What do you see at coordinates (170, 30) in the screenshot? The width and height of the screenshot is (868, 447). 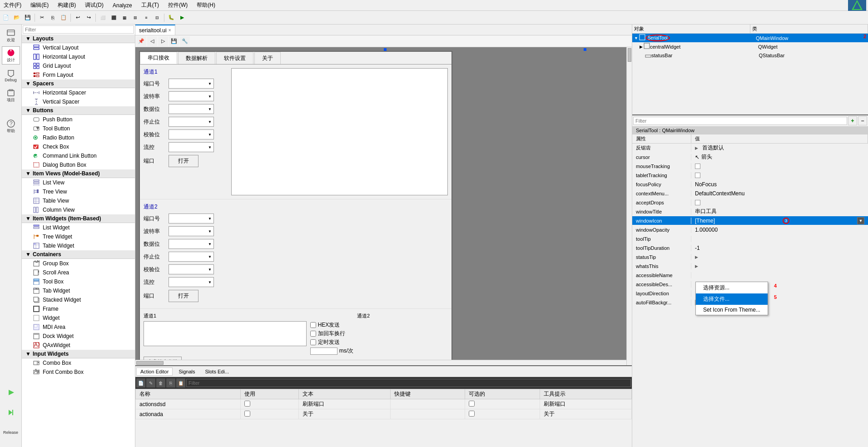 I see `file-tab-close: ×` at bounding box center [170, 30].